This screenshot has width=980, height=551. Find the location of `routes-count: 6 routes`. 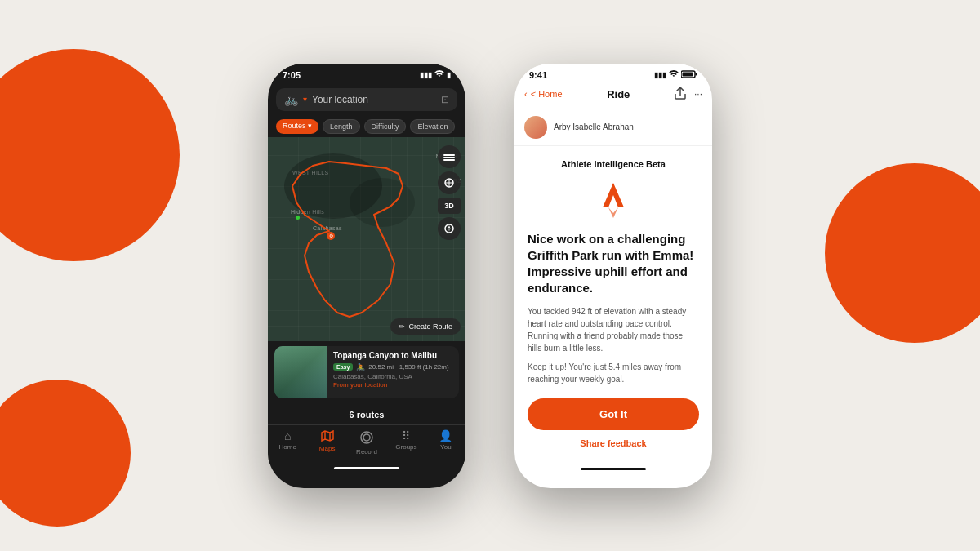

routes-count: 6 routes is located at coordinates (367, 414).